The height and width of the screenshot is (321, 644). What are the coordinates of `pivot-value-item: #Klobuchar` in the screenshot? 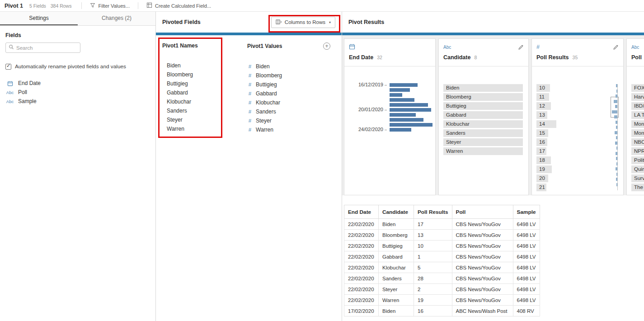 It's located at (289, 103).